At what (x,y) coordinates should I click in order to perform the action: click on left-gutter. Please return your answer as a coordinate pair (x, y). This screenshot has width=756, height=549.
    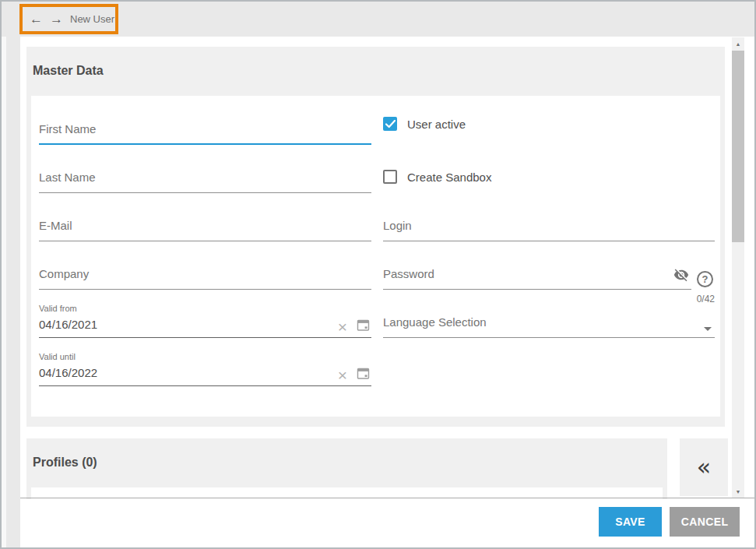
    Looking at the image, I should click on (13, 292).